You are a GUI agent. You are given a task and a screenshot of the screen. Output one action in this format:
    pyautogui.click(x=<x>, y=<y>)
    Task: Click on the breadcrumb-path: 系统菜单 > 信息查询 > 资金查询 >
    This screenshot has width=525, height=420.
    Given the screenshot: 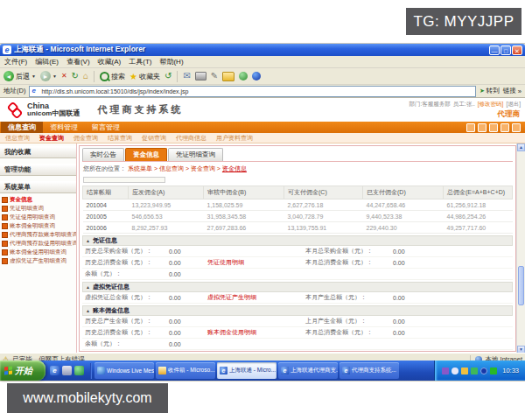 What is the action you would take?
    pyautogui.click(x=175, y=168)
    